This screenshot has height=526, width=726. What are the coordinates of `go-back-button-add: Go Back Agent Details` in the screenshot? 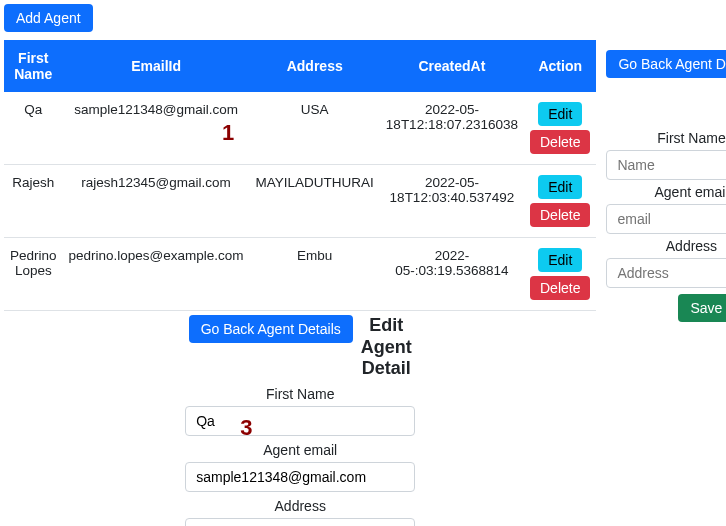 It's located at (666, 64).